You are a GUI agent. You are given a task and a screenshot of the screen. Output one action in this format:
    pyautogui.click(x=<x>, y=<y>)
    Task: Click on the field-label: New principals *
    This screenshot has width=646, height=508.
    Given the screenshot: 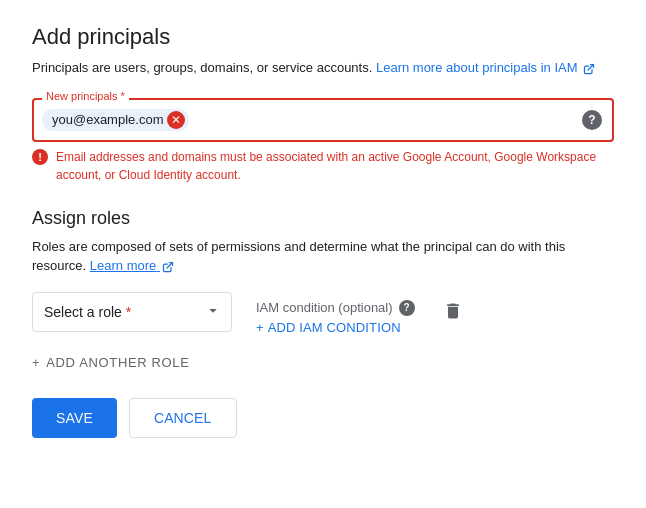 What is the action you would take?
    pyautogui.click(x=86, y=96)
    